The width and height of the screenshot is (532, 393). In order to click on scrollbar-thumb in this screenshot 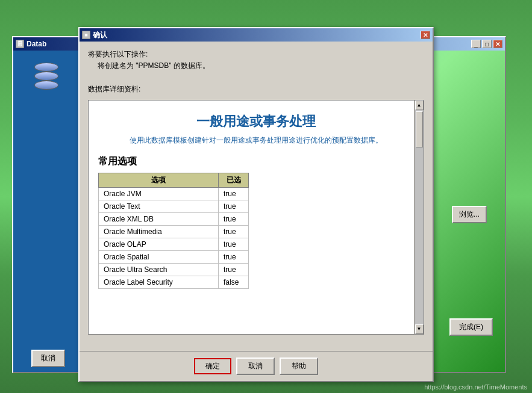, I will do `click(419, 129)`.